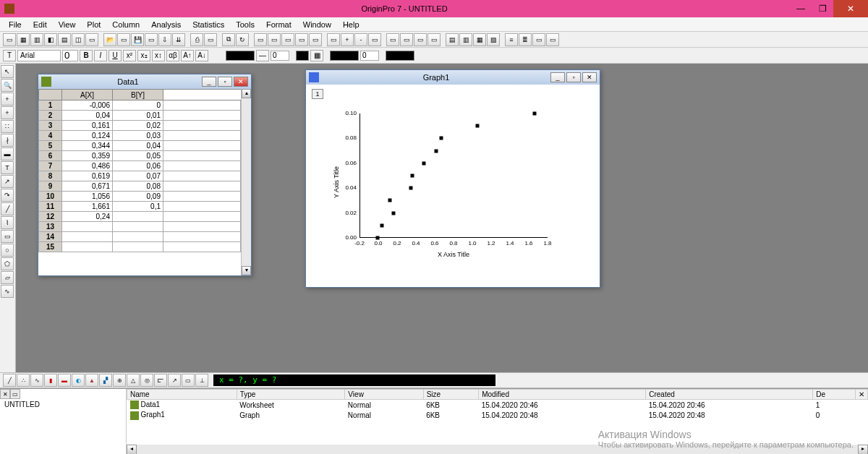 The image size is (868, 454). What do you see at coordinates (124, 40) in the screenshot?
I see `open-template-icon: ▭` at bounding box center [124, 40].